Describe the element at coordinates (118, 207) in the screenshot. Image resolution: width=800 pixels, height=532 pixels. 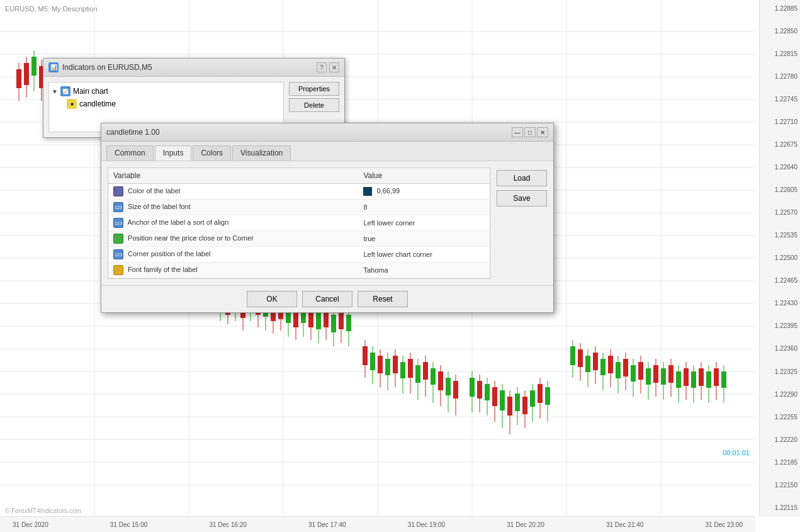
I see `num-row-icon: 123` at that location.